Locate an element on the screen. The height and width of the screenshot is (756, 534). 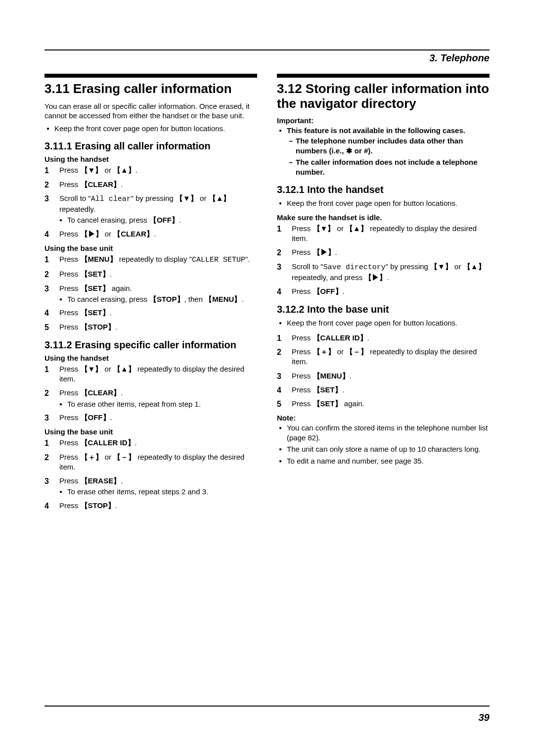
text: repeatedly, and press is located at coordinates (328, 277).